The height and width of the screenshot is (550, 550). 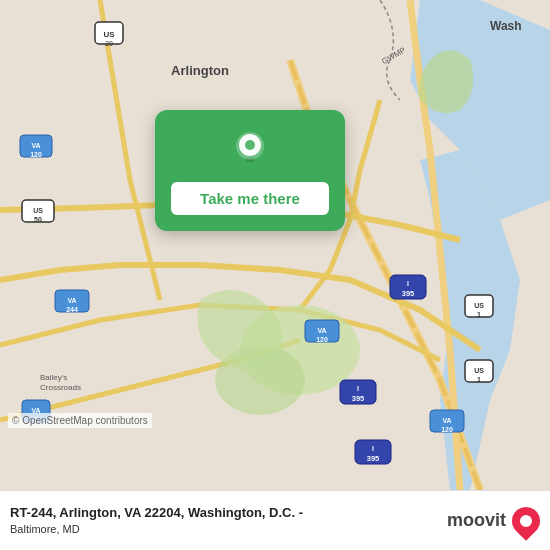 What do you see at coordinates (54, 378) in the screenshot?
I see `svg-text: Bailey's` at bounding box center [54, 378].